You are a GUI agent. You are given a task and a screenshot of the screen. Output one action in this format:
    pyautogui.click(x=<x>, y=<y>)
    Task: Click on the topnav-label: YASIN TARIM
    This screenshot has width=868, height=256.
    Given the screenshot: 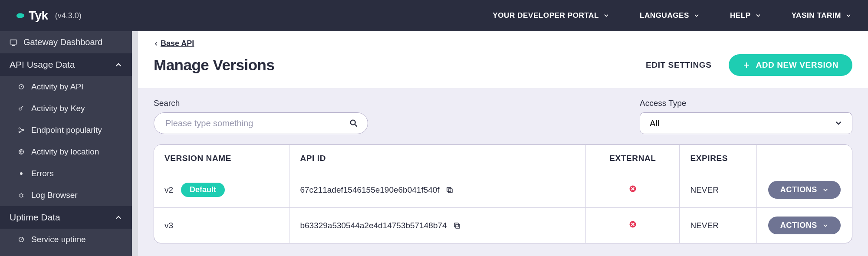 What is the action you would take?
    pyautogui.click(x=816, y=16)
    